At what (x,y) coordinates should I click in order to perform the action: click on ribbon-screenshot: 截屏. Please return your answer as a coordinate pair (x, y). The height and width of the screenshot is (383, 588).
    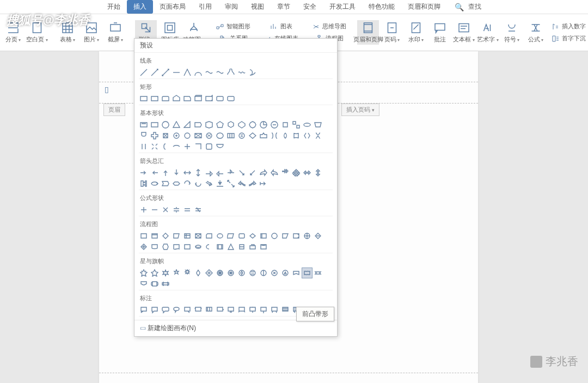
    Looking at the image, I should click on (115, 33).